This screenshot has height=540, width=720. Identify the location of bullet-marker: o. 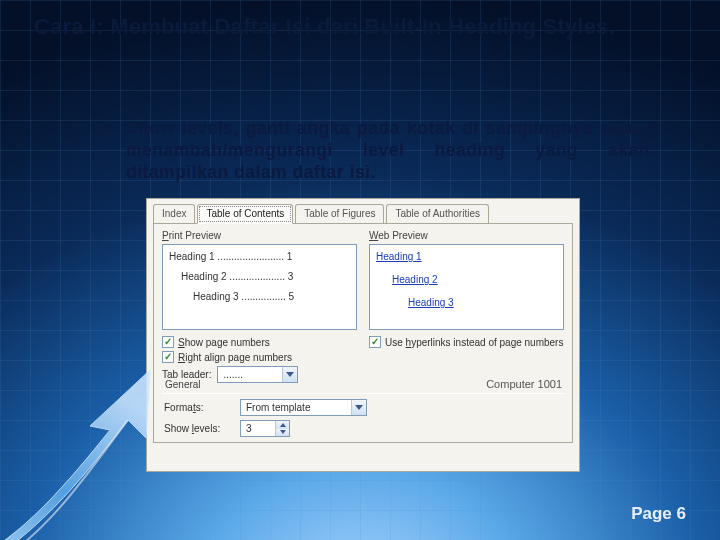
(115, 151).